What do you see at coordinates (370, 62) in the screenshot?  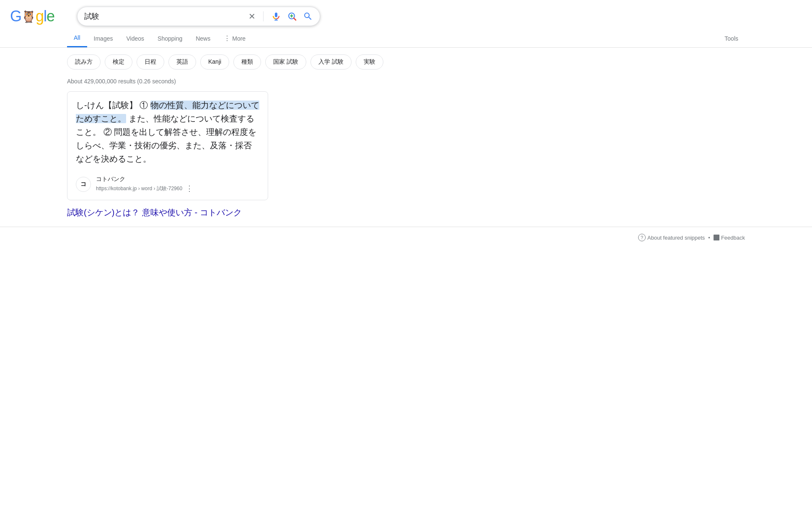 I see `chip-jikken-label: 実験` at bounding box center [370, 62].